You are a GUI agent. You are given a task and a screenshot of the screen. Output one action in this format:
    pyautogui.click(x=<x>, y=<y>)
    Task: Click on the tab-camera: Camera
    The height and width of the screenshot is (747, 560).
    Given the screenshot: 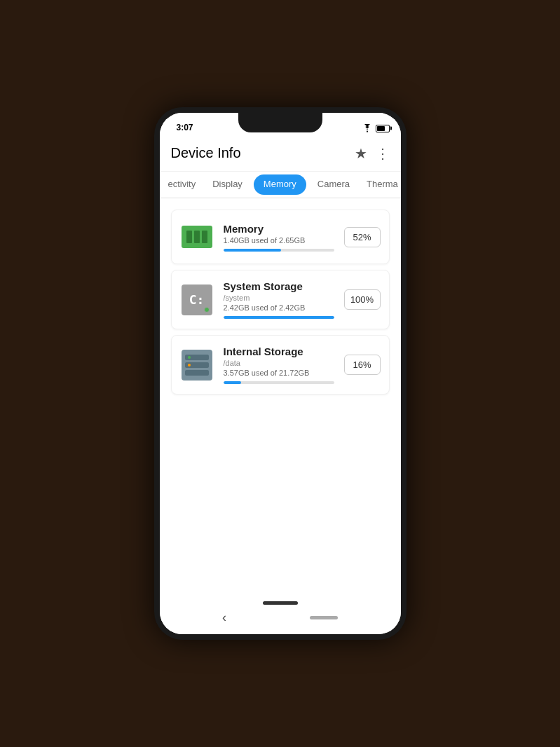 What is the action you would take?
    pyautogui.click(x=334, y=185)
    